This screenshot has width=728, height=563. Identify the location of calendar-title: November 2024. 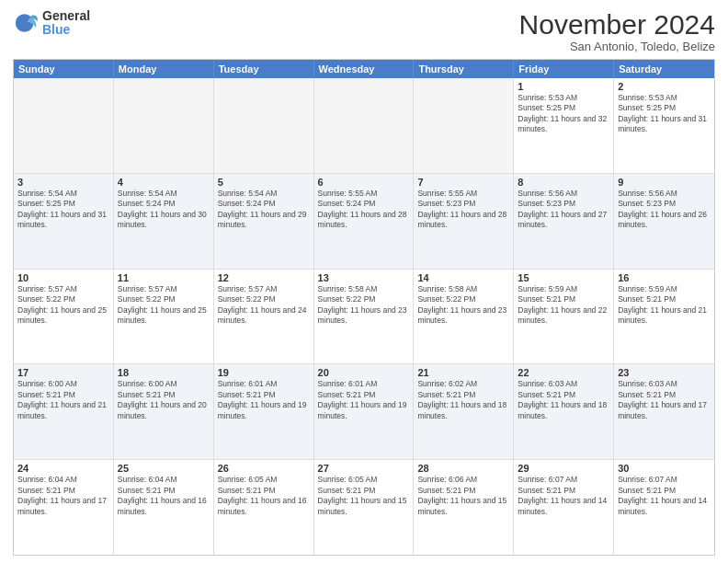
(618, 24).